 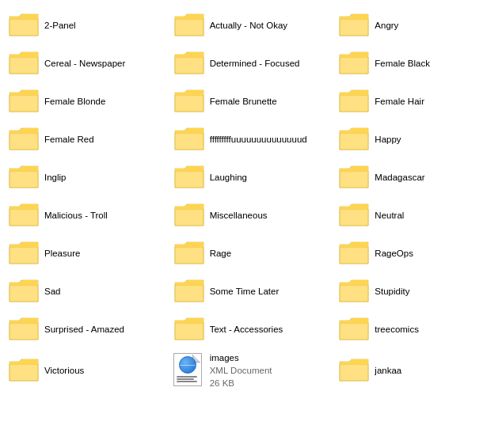 What do you see at coordinates (416, 215) in the screenshot?
I see `folder-item-neutral: Neutral` at bounding box center [416, 215].